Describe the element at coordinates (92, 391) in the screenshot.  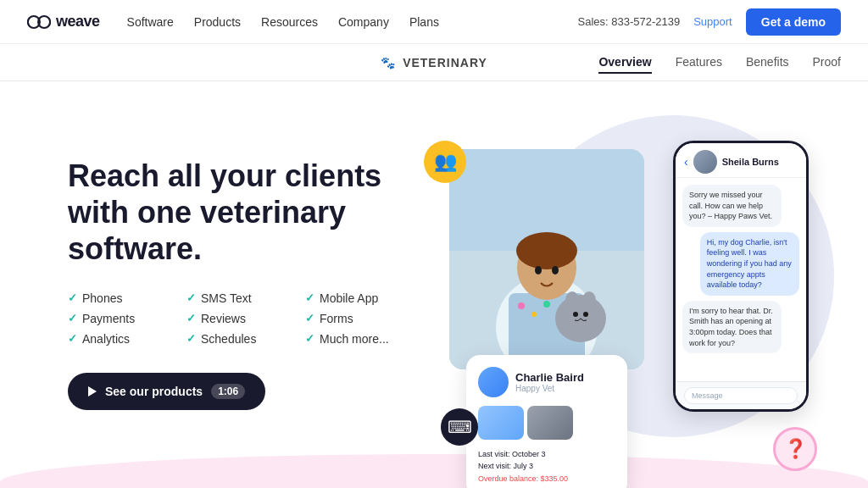
I see `play-icon` at that location.